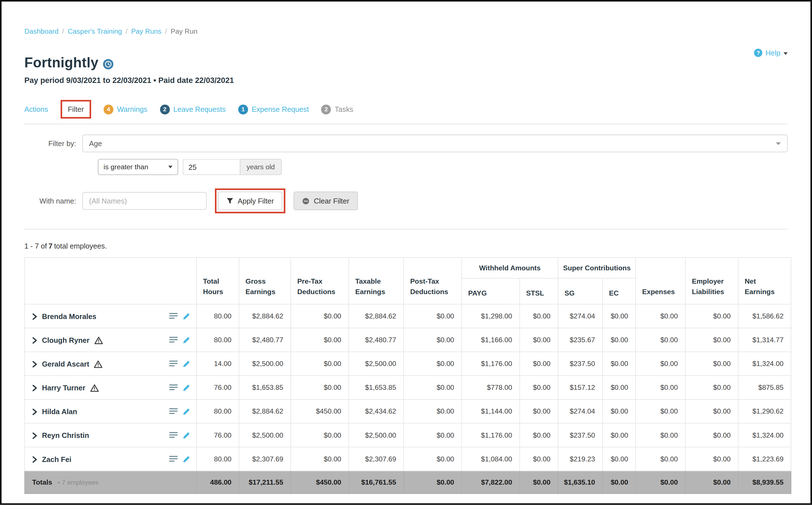  I want to click on cell-value: $2,884.62, so click(376, 316).